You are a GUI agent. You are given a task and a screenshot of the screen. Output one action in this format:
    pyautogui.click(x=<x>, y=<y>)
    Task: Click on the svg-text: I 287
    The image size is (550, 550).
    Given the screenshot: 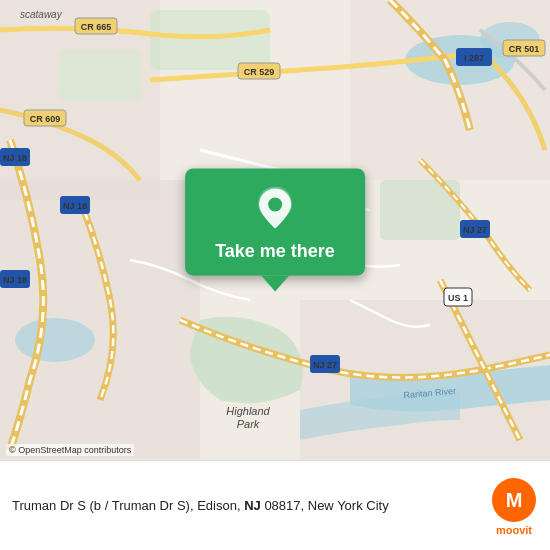 What is the action you would take?
    pyautogui.click(x=474, y=58)
    